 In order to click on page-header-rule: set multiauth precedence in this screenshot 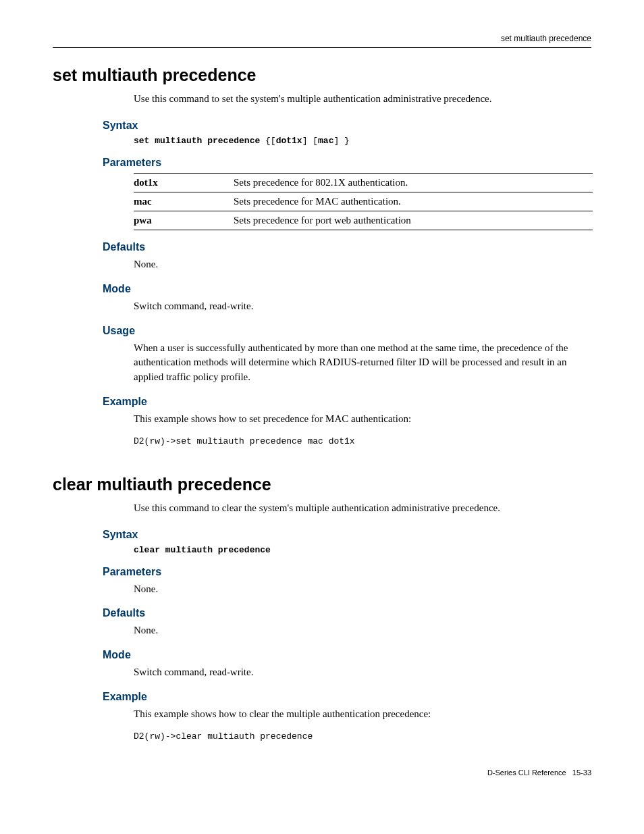, I will do `click(322, 42)`.